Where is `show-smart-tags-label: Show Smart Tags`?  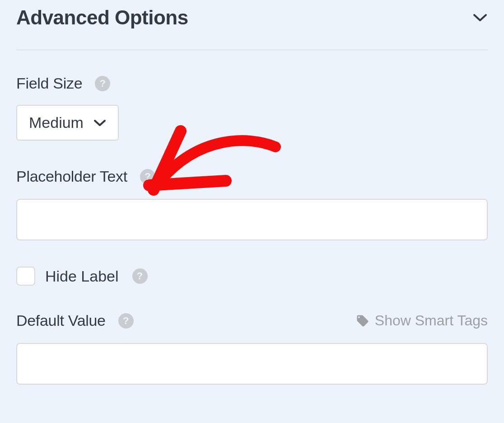 show-smart-tags-label: Show Smart Tags is located at coordinates (431, 321).